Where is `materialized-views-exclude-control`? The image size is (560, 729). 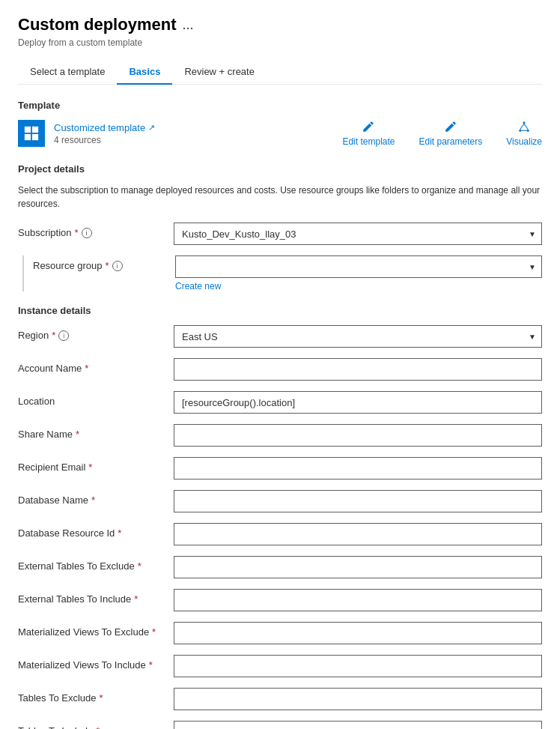
materialized-views-exclude-control is located at coordinates (358, 633).